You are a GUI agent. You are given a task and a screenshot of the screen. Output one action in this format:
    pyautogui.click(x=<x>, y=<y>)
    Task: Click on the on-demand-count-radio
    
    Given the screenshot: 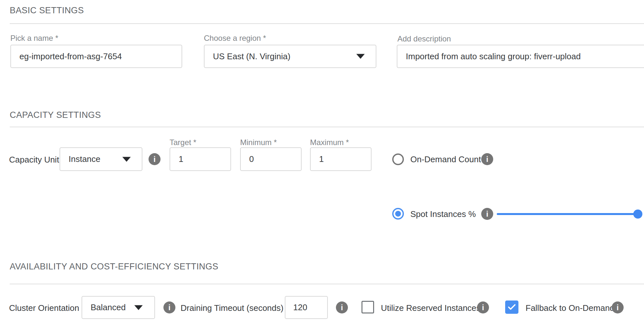 What is the action you would take?
    pyautogui.click(x=398, y=159)
    